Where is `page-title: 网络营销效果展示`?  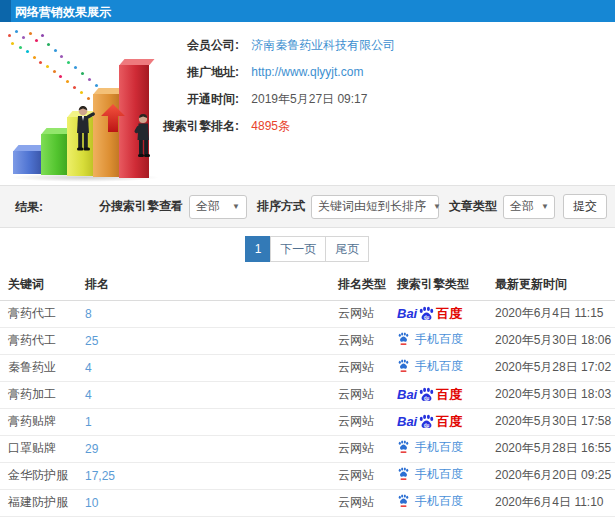 page-title: 网络营销效果展示 is located at coordinates (63, 12).